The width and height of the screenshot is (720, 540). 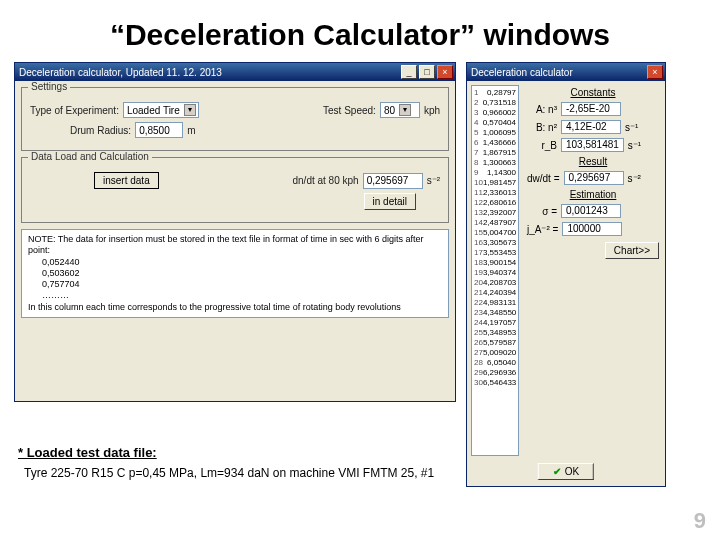 What do you see at coordinates (390, 202) in the screenshot?
I see `in-detail-button: in detail` at bounding box center [390, 202].